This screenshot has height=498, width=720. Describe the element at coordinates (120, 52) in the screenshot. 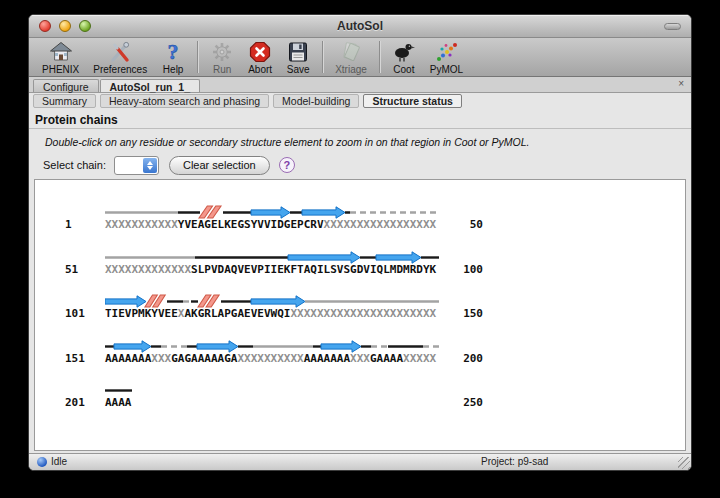

I see `preferences-tools-icon` at that location.